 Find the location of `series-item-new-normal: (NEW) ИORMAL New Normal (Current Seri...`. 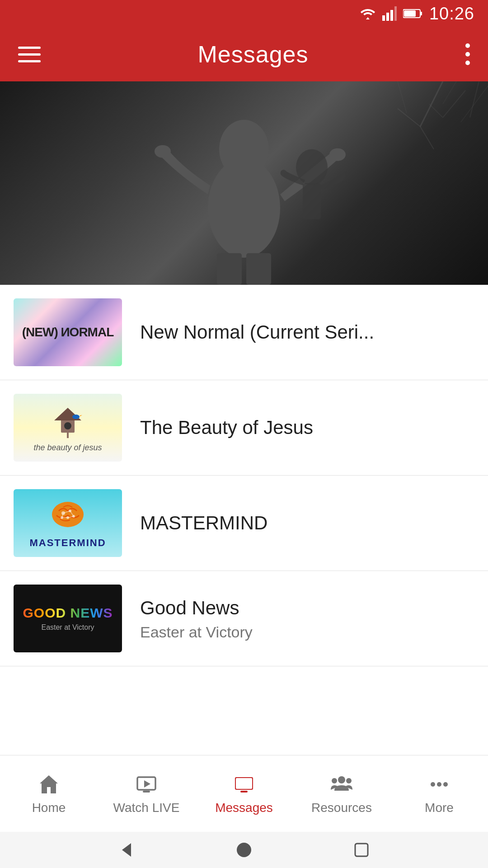

series-item-new-normal: (NEW) ИORMAL New Normal (Current Seri... is located at coordinates (244, 333).